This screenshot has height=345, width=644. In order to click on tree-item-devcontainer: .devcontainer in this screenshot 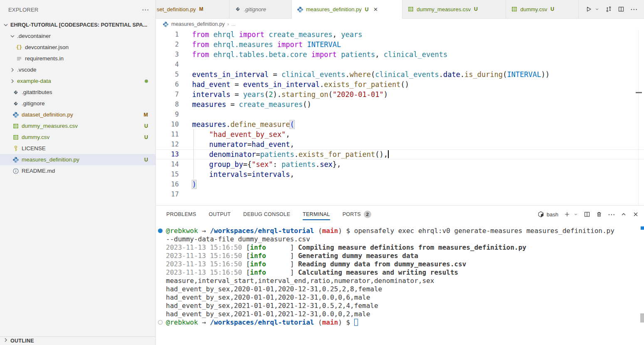, I will do `click(78, 36)`.